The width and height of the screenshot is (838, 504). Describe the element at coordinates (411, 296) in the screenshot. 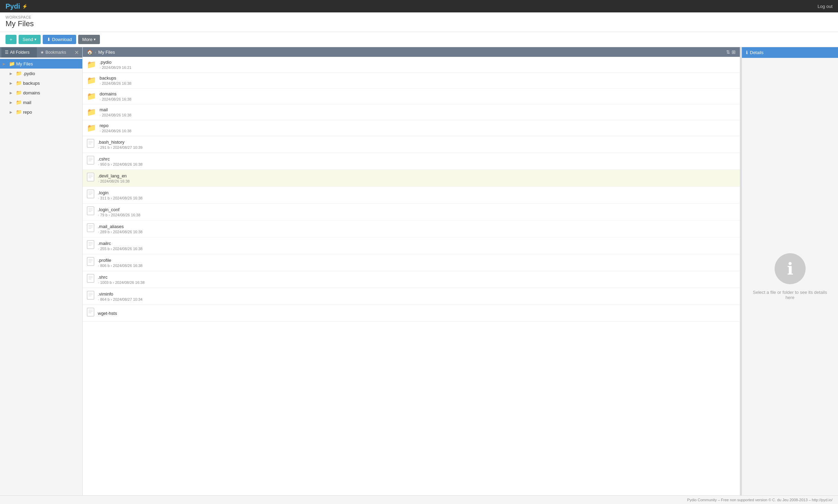

I see `file-item: .viminfo› 864 b › 2024/08/27 10:34` at that location.